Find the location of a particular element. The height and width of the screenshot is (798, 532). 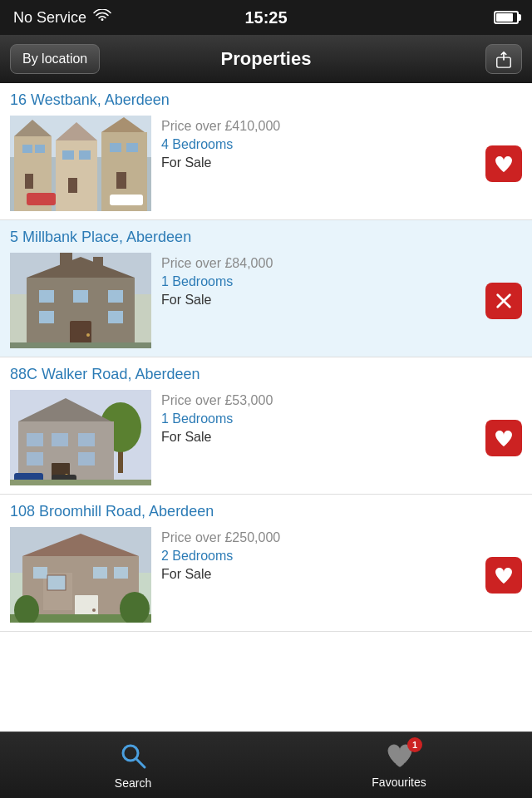

favourites-tab-label: Favourites is located at coordinates (399, 782).